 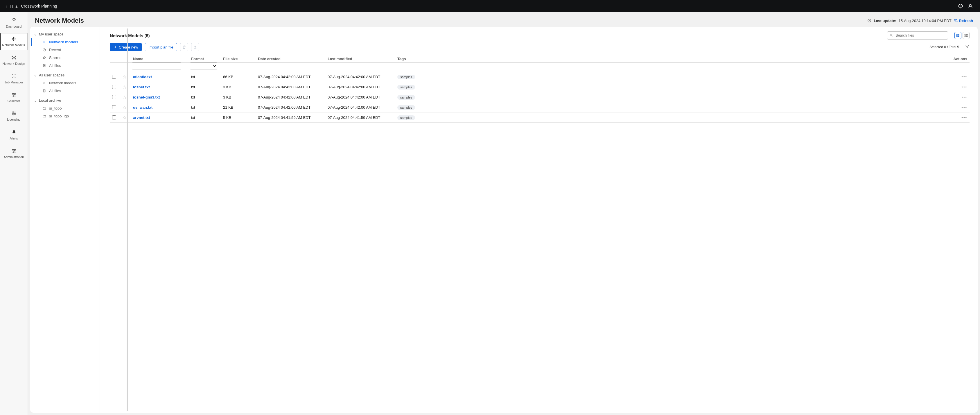 What do you see at coordinates (14, 153) in the screenshot?
I see `nav-administration: Administration` at bounding box center [14, 153].